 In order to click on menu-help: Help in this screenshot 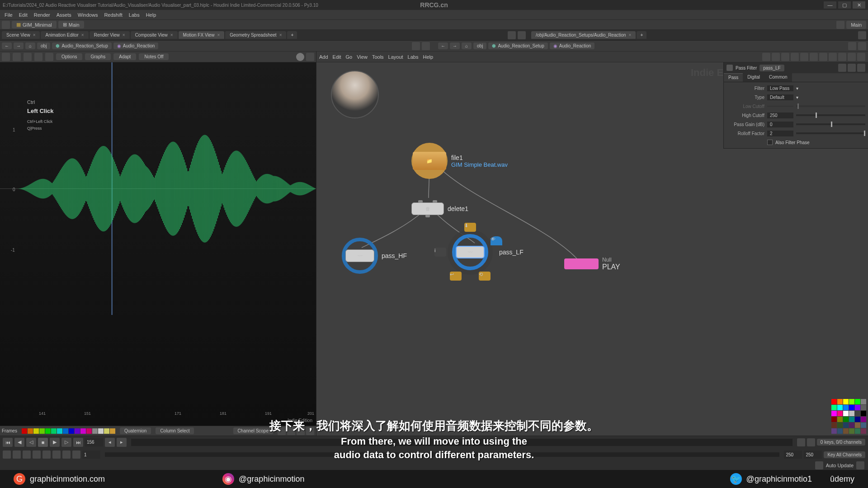, I will do `click(151, 15)`.